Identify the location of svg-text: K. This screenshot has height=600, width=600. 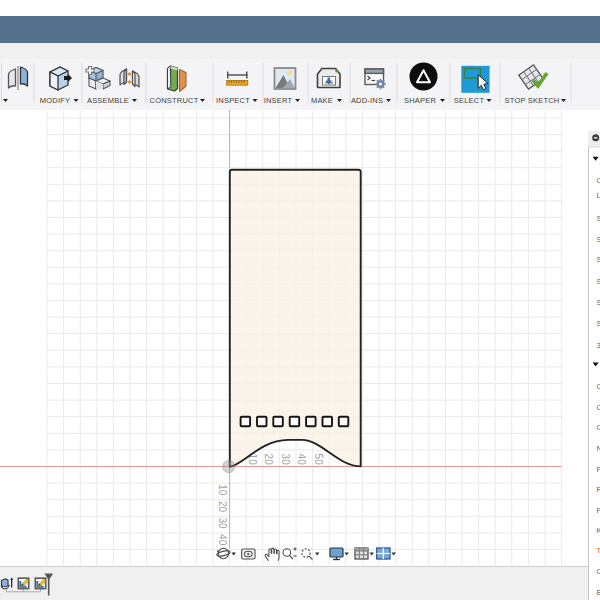
(598, 530).